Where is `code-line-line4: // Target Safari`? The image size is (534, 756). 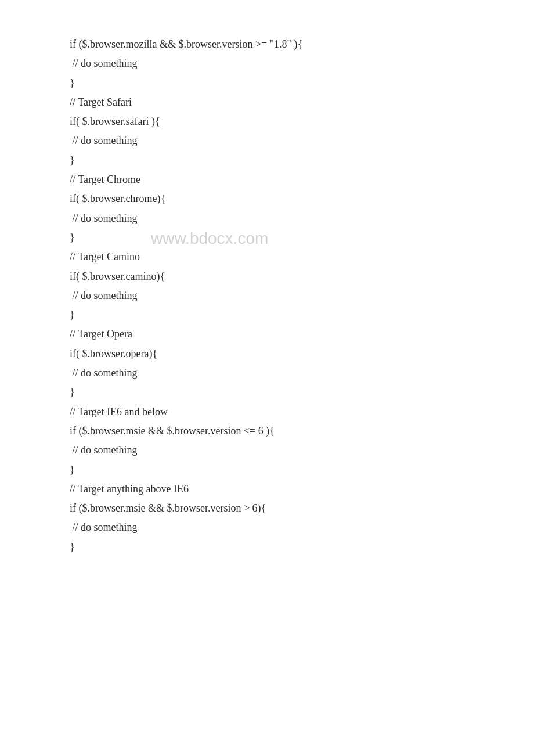
code-line-line4: // Target Safari is located at coordinates (279, 102).